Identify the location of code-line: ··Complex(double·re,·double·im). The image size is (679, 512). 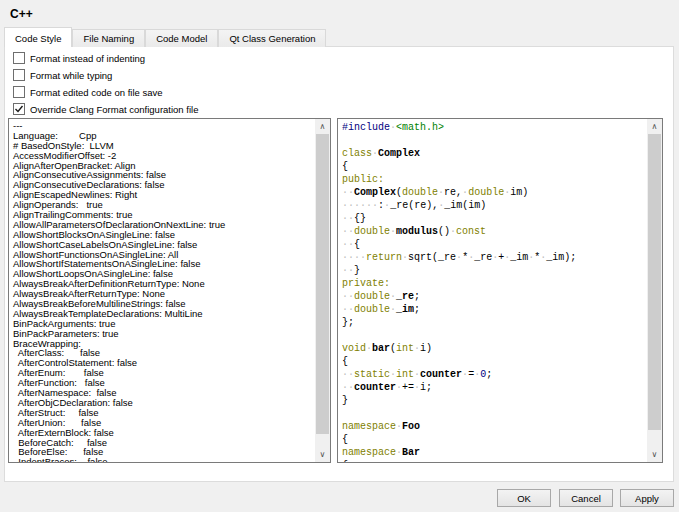
(494, 192).